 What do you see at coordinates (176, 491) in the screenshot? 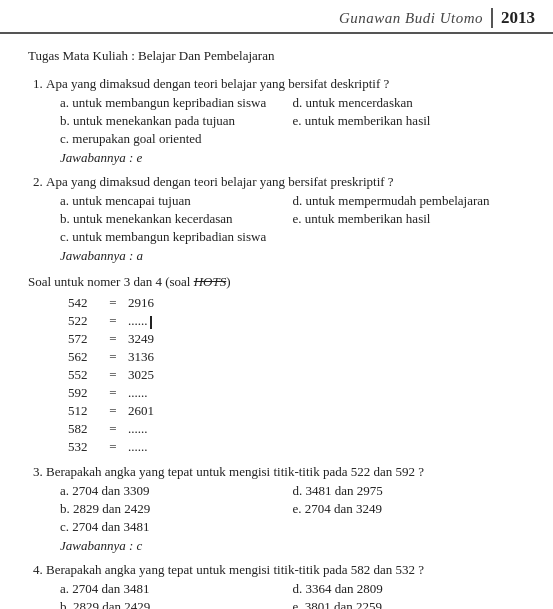
I see `option-3a: a. 2704 dan 3309` at bounding box center [176, 491].